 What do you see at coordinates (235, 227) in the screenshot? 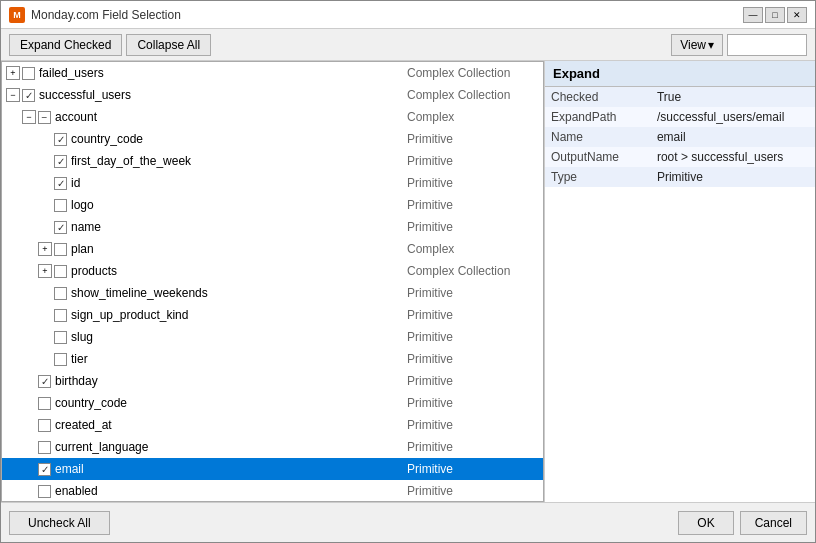
I see `tree-item-name: name` at bounding box center [235, 227].